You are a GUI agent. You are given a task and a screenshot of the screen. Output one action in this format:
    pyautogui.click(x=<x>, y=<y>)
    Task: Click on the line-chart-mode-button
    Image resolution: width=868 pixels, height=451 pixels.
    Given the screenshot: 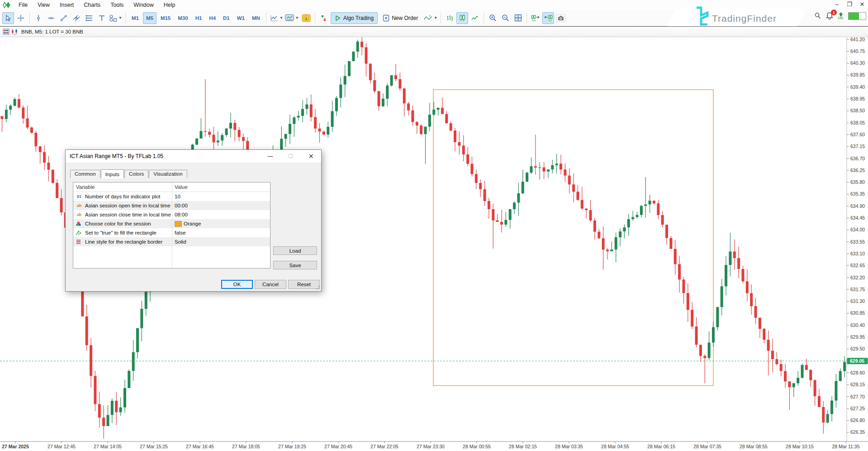 What is the action you would take?
    pyautogui.click(x=475, y=18)
    